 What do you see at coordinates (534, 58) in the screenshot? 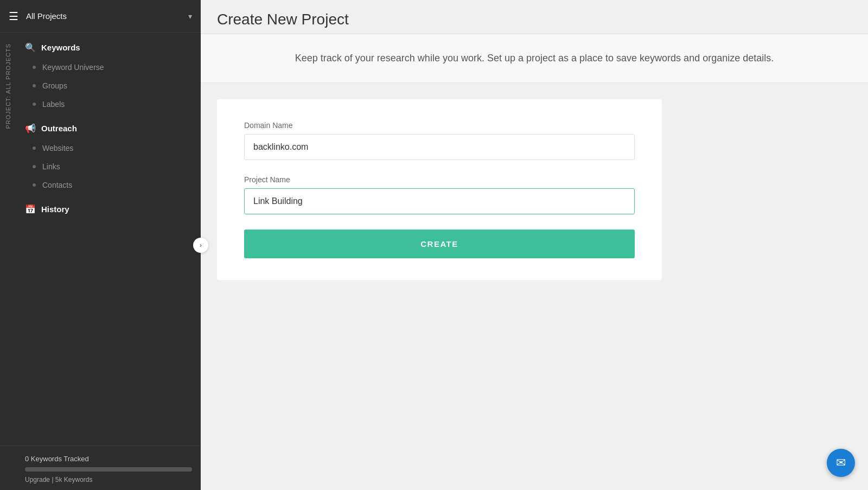
I see `description-text: Keep track of your research while you wo…` at bounding box center [534, 58].